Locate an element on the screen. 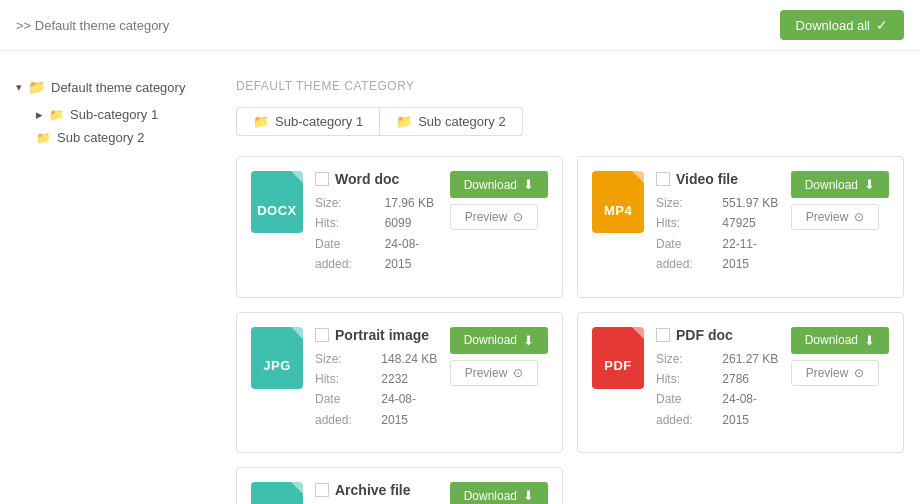  file-meta: Size: 148.24 KB Hits: 2232 Date added: 2… is located at coordinates (376, 390).